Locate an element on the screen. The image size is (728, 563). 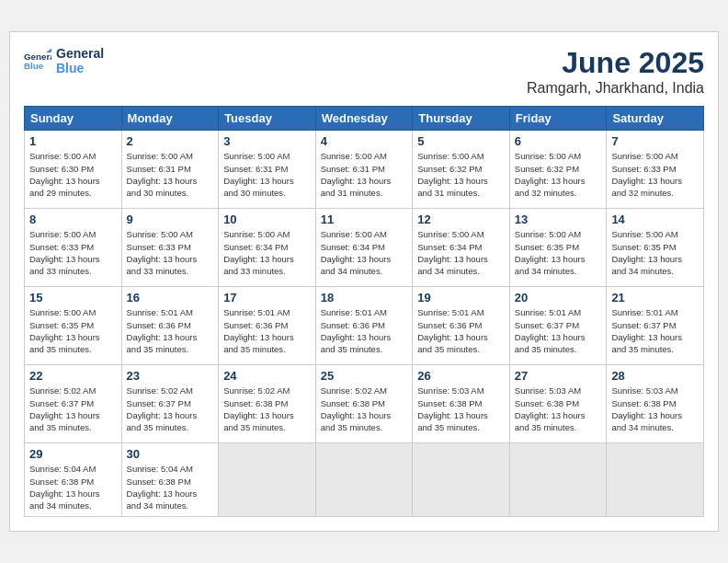
table-row: 5 Sunrise: 5:00 AM Sunset: 6:32 PM Dayli… is located at coordinates (461, 169).